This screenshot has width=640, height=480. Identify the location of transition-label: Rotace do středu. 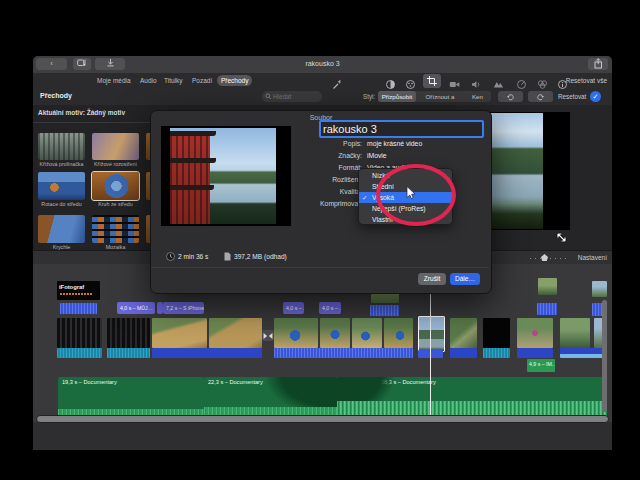
(62, 204).